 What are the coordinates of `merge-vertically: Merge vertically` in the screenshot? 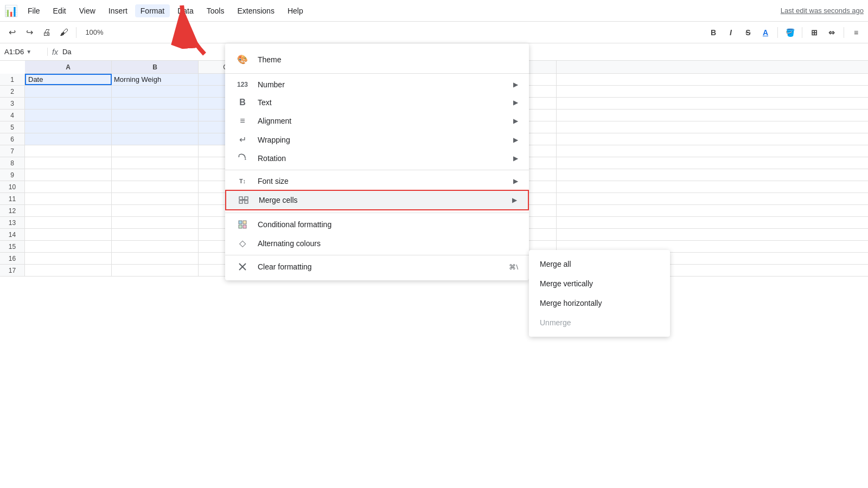 It's located at (599, 284).